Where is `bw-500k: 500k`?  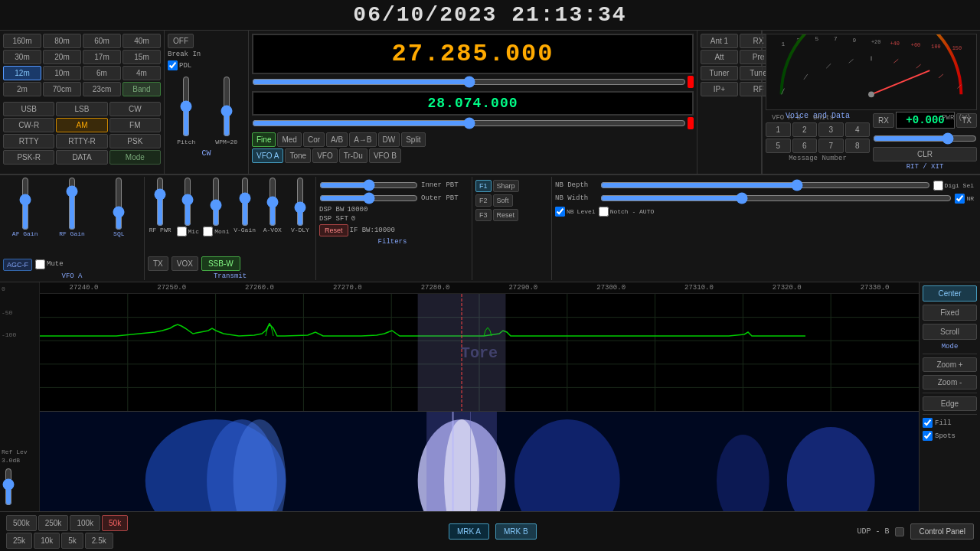
bw-500k: 500k is located at coordinates (21, 523).